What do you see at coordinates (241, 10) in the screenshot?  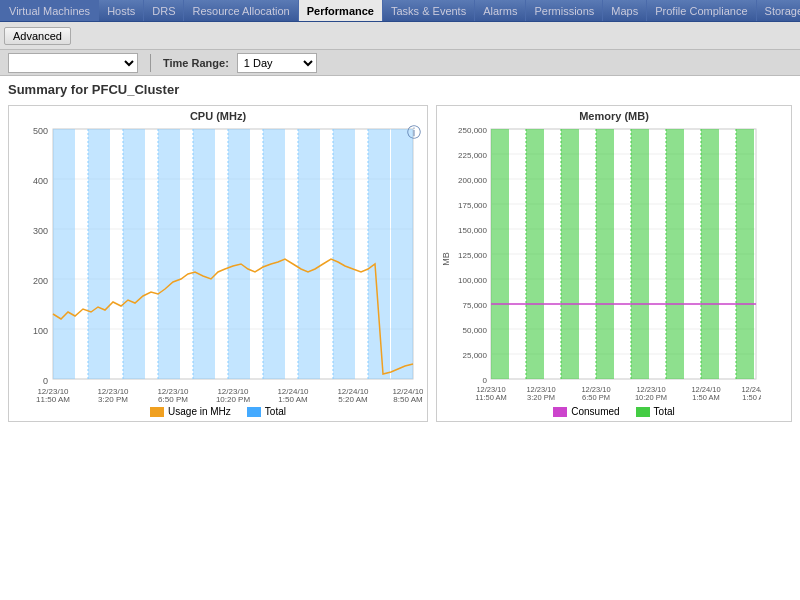 I see `tab-resource-allocation: Resource Allocation` at bounding box center [241, 10].